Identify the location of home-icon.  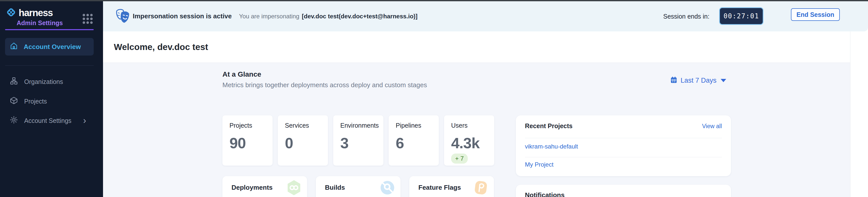
(14, 47).